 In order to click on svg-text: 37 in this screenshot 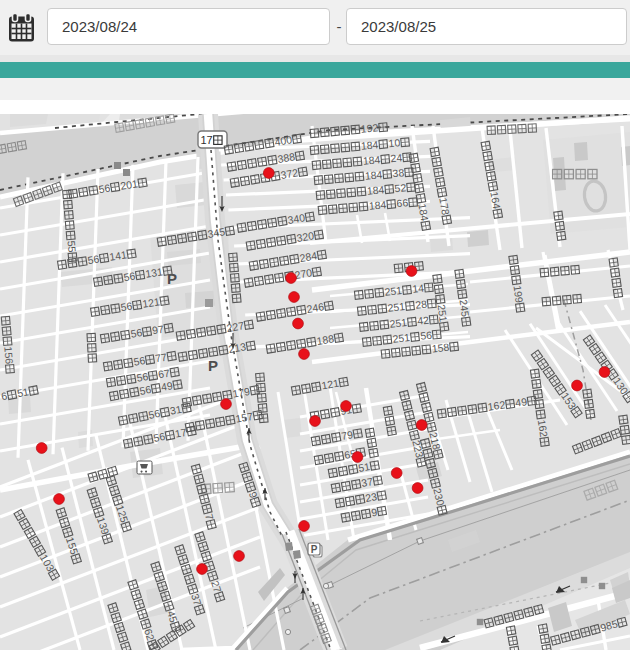, I will do `click(367, 482)`.